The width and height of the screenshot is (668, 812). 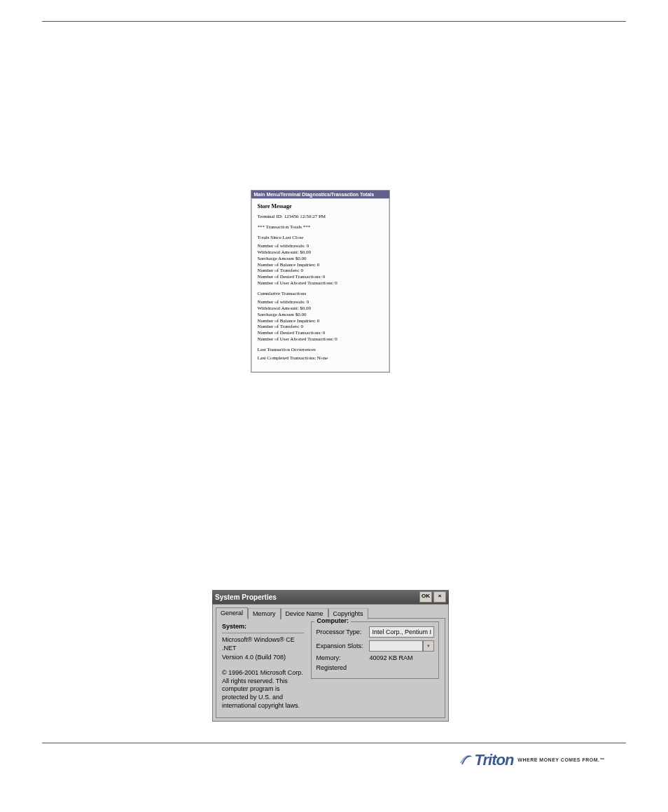 What do you see at coordinates (333, 621) in the screenshot?
I see `computer-legend: Computer:` at bounding box center [333, 621].